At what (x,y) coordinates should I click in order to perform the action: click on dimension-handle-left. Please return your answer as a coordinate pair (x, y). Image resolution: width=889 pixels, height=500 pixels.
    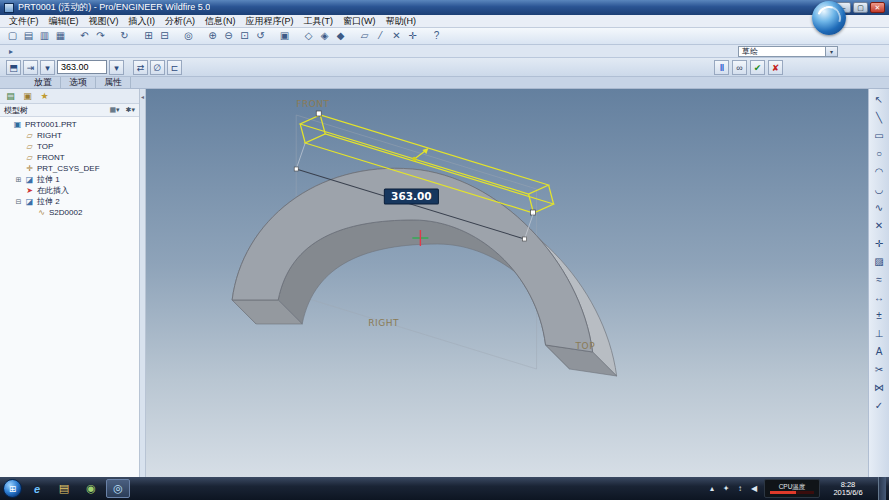
    Looking at the image, I should click on (296, 169).